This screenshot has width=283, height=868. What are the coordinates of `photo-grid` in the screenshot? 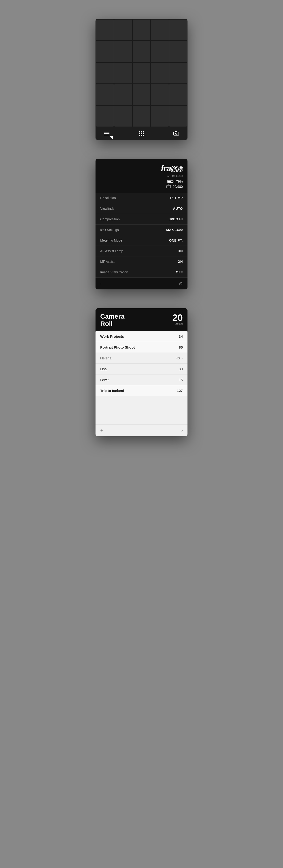 It's located at (142, 73).